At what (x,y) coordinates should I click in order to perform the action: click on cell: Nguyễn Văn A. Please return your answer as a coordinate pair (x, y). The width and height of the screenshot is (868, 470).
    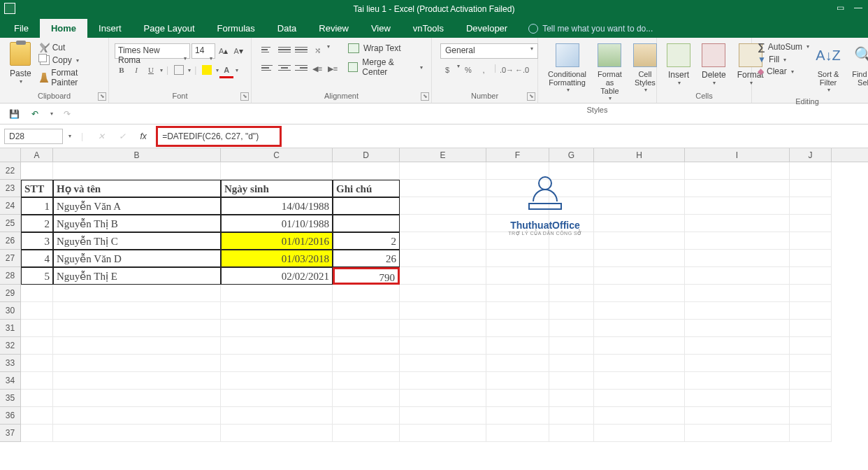
    Looking at the image, I should click on (137, 206).